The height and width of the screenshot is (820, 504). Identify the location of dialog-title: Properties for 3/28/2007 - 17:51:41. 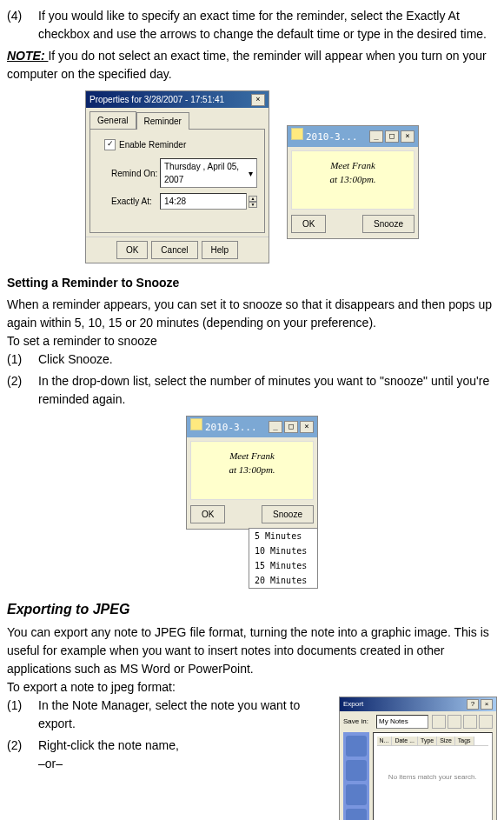
(156, 99).